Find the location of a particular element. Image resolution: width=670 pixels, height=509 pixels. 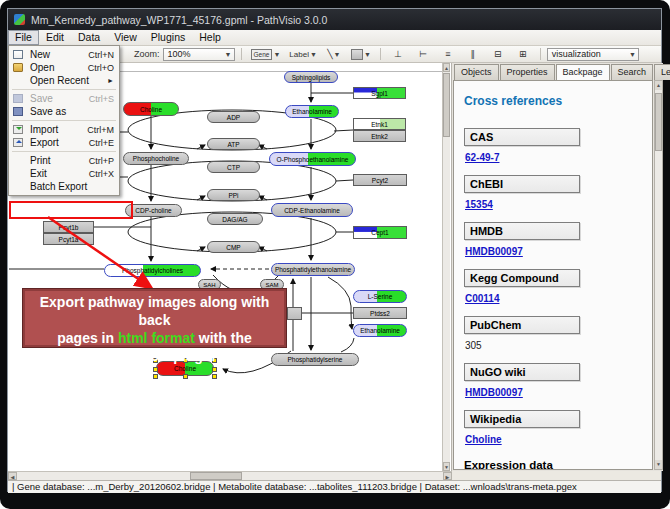

canvas-horizontal-scrollbar: ◀ ▶ is located at coordinates (230, 476).